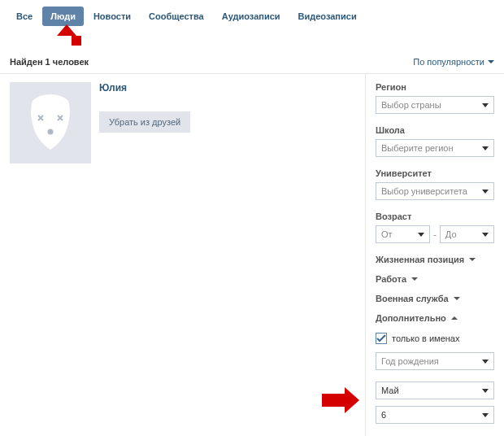 The height and width of the screenshot is (436, 504). What do you see at coordinates (50, 123) in the screenshot?
I see `avatar` at bounding box center [50, 123].